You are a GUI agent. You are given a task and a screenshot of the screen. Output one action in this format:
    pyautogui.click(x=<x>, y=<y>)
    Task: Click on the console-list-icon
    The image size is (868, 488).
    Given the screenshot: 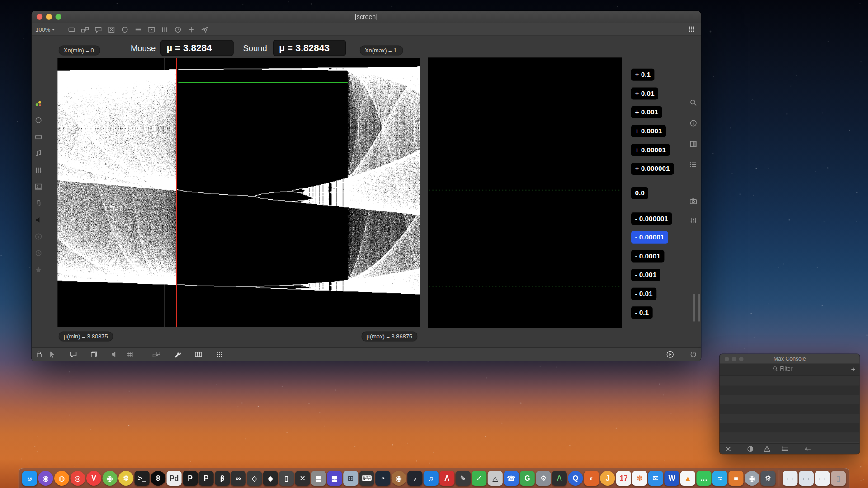 What is the action you would take?
    pyautogui.click(x=693, y=164)
    